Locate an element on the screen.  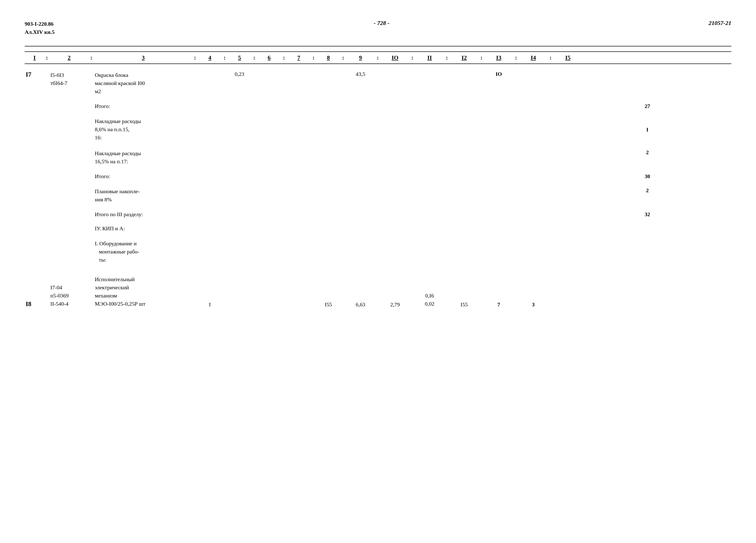
sep11: : is located at coordinates (447, 58).